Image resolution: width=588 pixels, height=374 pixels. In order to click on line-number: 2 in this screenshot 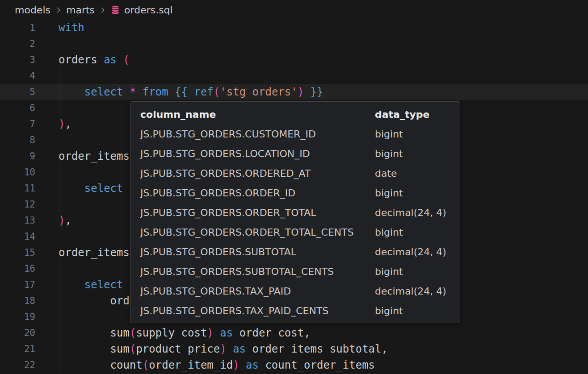, I will do `click(18, 44)`.